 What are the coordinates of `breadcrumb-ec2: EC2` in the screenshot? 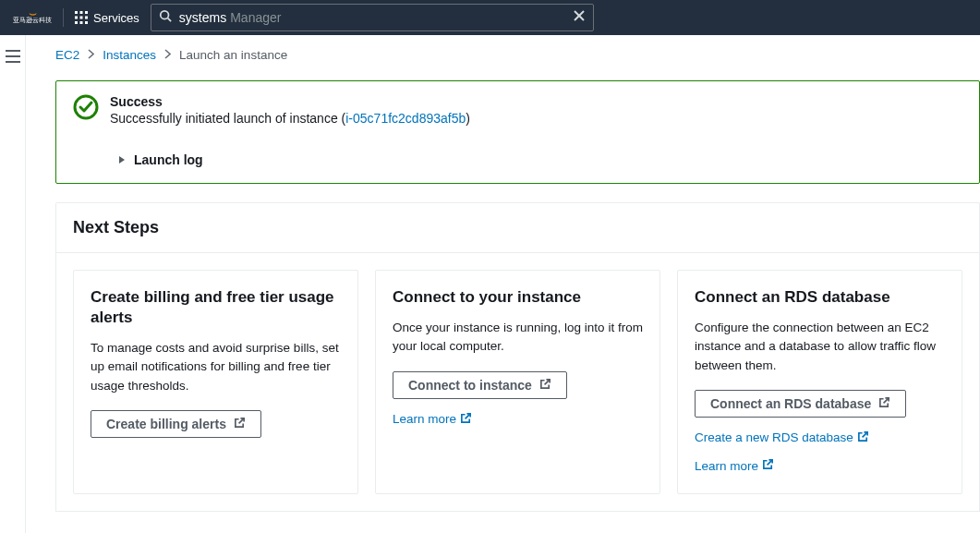 It's located at (67, 55).